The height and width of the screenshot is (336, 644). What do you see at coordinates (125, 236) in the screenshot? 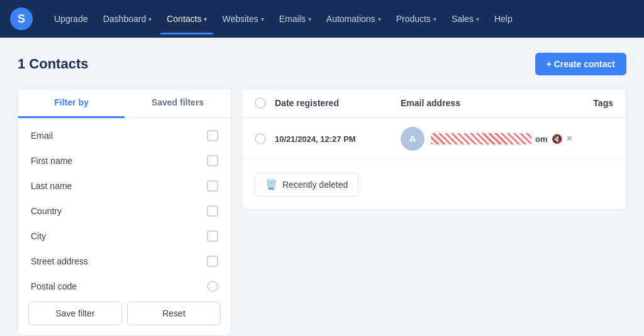
I see `filter-item-city: City` at bounding box center [125, 236].